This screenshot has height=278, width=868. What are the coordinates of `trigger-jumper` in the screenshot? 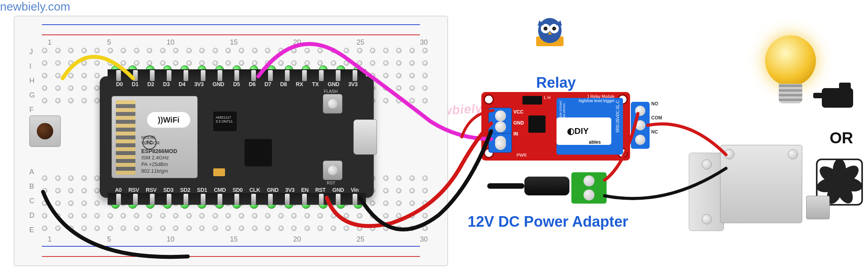 It's located at (532, 100).